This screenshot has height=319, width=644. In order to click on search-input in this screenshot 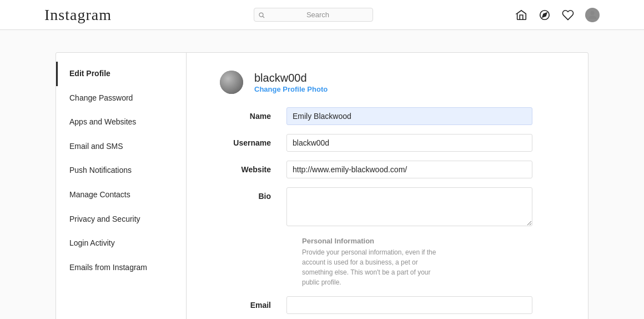, I will do `click(313, 14)`.